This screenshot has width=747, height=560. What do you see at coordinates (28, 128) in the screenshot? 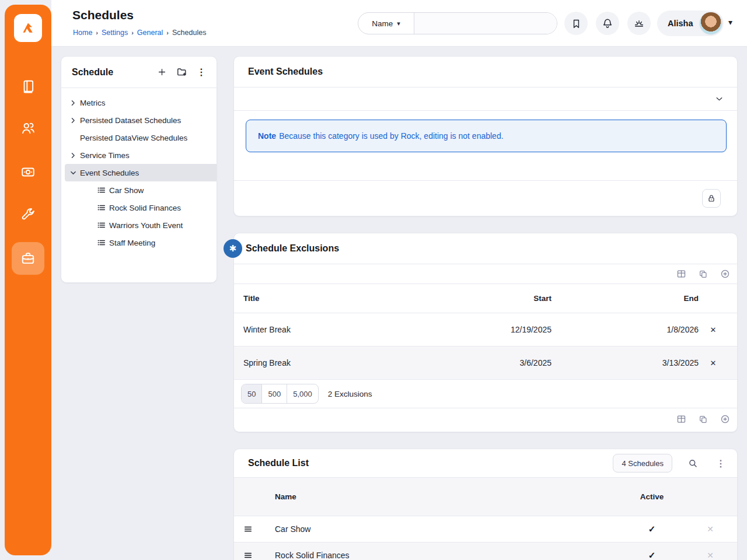
I see `sidebar-item-people` at bounding box center [28, 128].